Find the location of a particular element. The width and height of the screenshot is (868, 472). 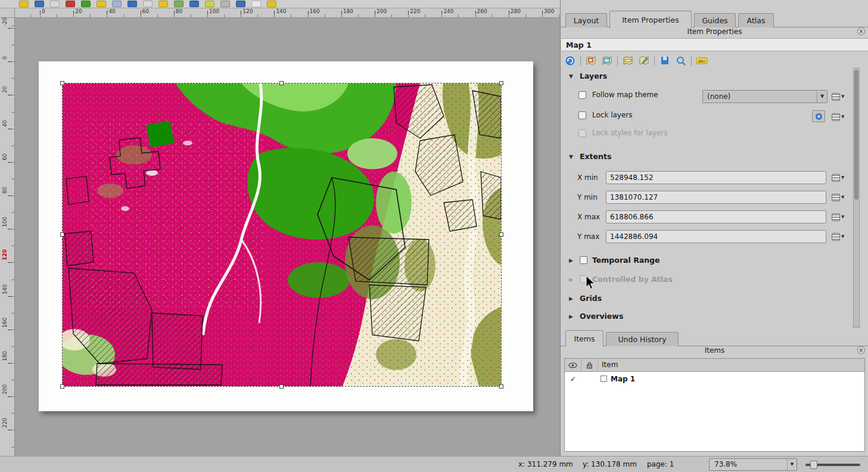

view-map-extent-icon is located at coordinates (607, 61).